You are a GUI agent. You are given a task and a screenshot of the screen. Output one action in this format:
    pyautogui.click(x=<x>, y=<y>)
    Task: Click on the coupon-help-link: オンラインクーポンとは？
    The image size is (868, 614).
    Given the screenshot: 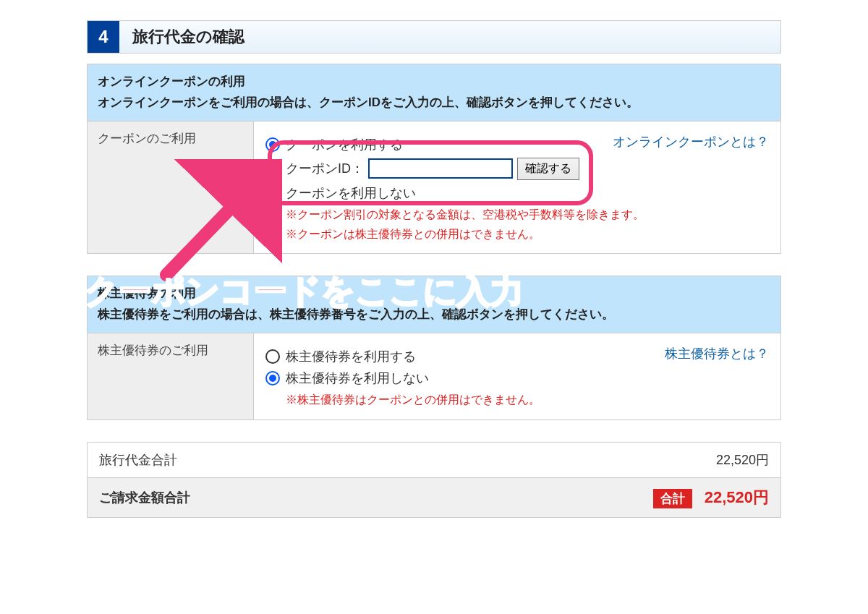 What is the action you would take?
    pyautogui.click(x=691, y=142)
    